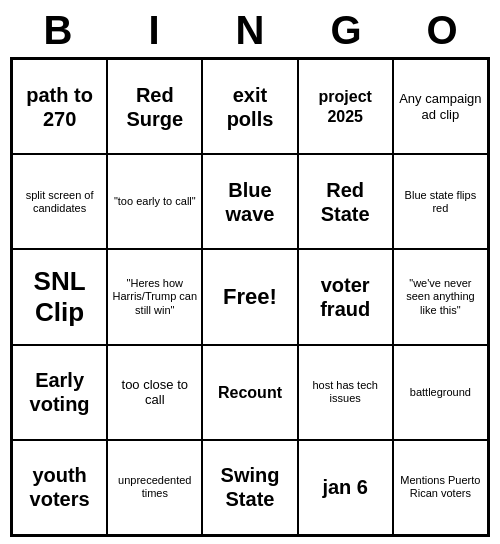  Describe the element at coordinates (154, 392) in the screenshot. I see `cell-r3-c1: too close to call` at that location.